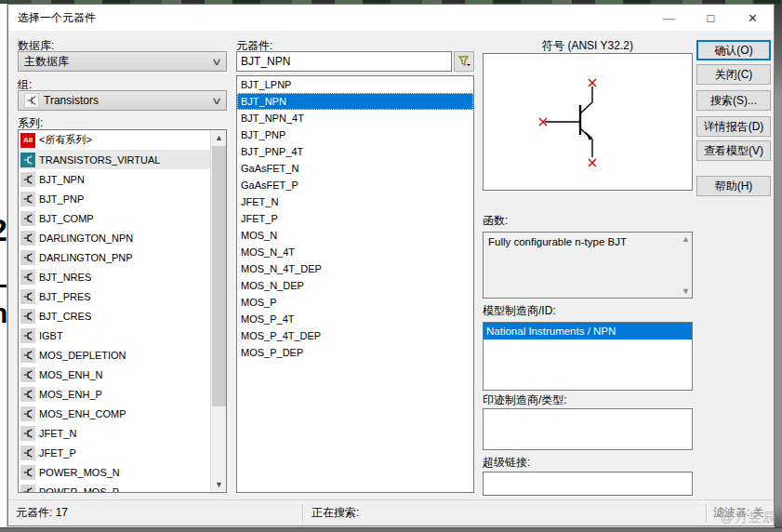  I want to click on help-button: 帮助(H), so click(734, 186).